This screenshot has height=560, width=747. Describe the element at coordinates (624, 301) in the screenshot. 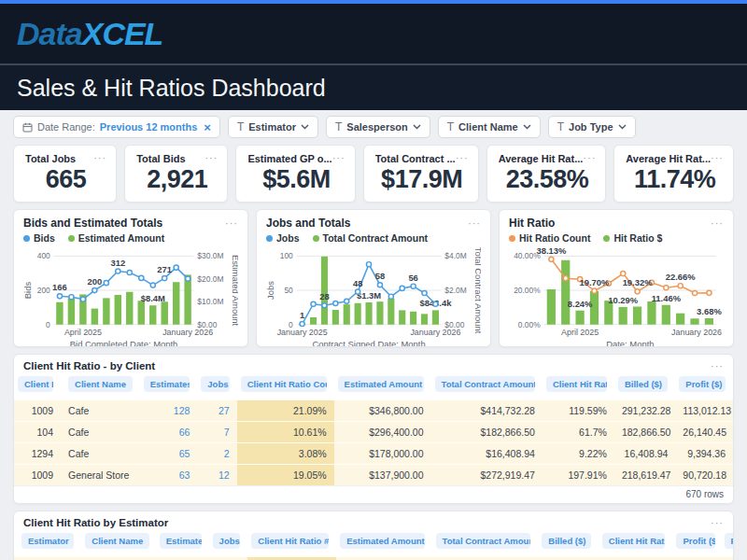

I see `svg-text: 10.29%` at that location.